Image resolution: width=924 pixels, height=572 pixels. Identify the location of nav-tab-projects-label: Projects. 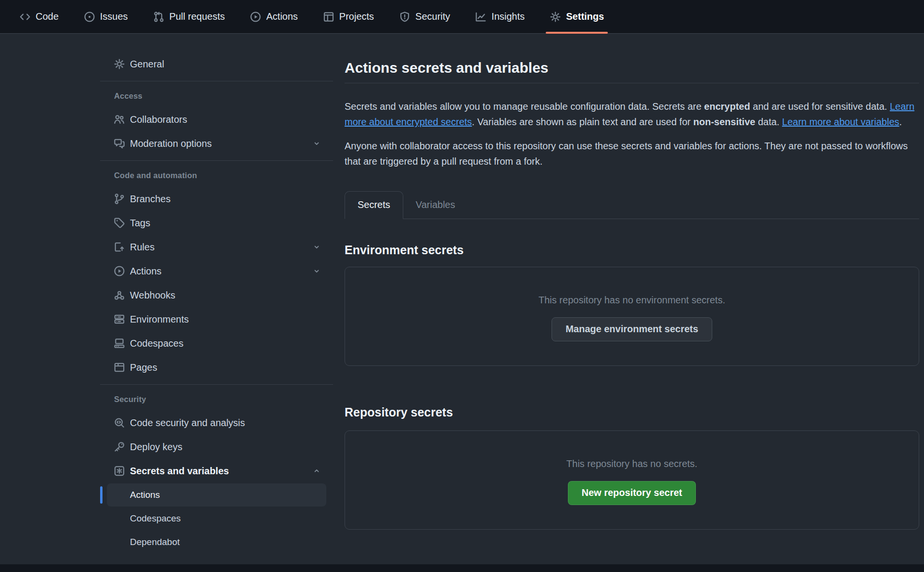
(357, 16).